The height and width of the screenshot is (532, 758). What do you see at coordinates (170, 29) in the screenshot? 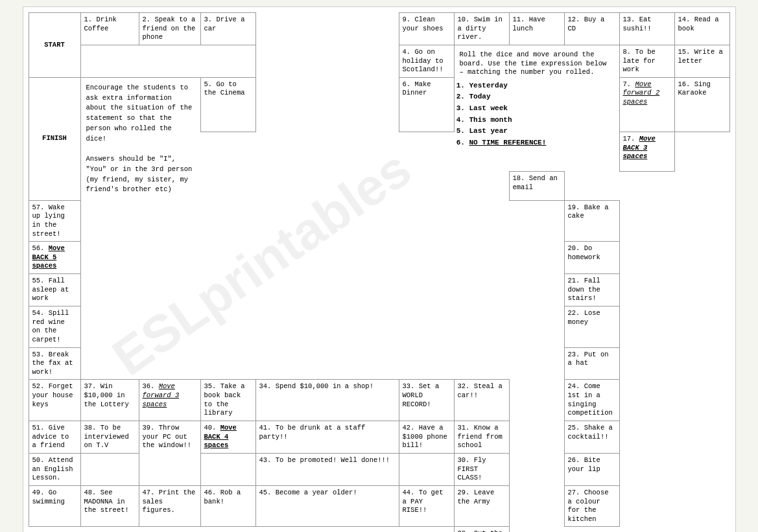
I see `cell-2: 2. Speak to a friend on the phone` at bounding box center [170, 29].